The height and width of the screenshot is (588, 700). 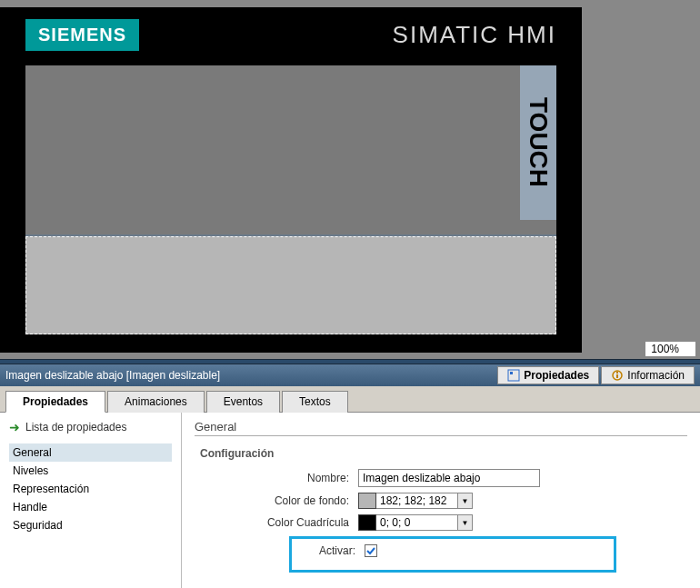 What do you see at coordinates (91, 507) in the screenshot?
I see `sidebar-item-handle: Handle` at bounding box center [91, 507].